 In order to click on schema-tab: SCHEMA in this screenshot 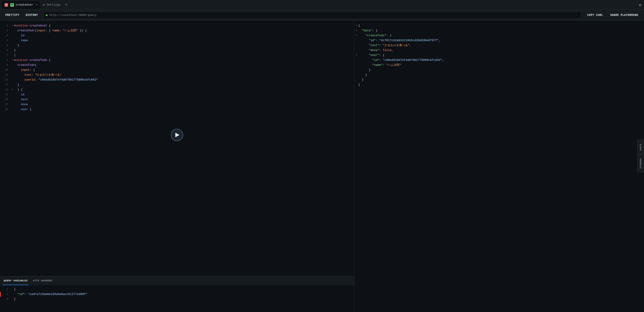, I will do `click(640, 163)`.